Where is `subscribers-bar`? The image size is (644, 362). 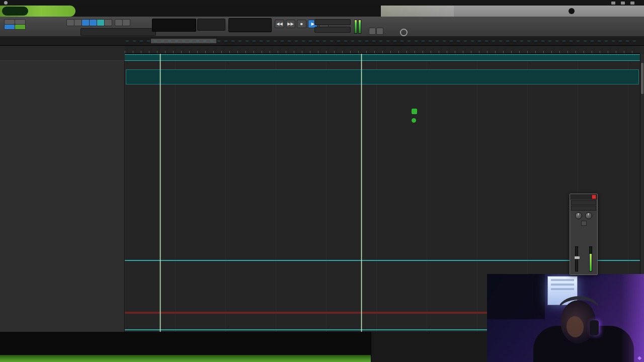 subscribers-bar is located at coordinates (512, 11).